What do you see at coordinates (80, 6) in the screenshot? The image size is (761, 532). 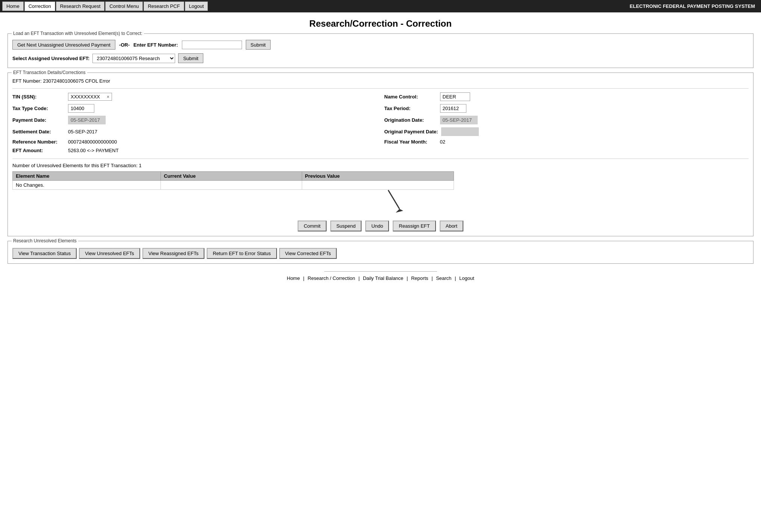 I see `nav-tab-research-request: Research Request` at bounding box center [80, 6].